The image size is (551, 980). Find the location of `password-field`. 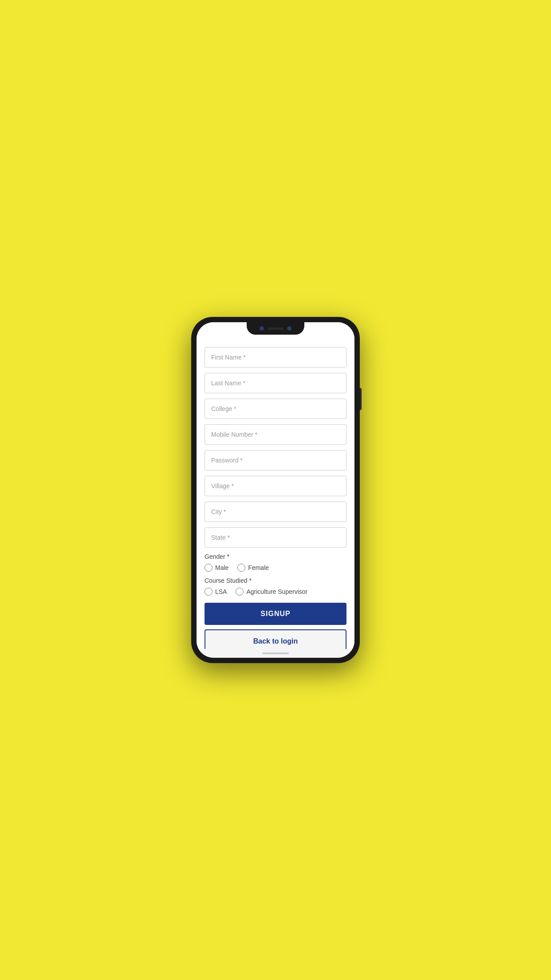

password-field is located at coordinates (276, 460).